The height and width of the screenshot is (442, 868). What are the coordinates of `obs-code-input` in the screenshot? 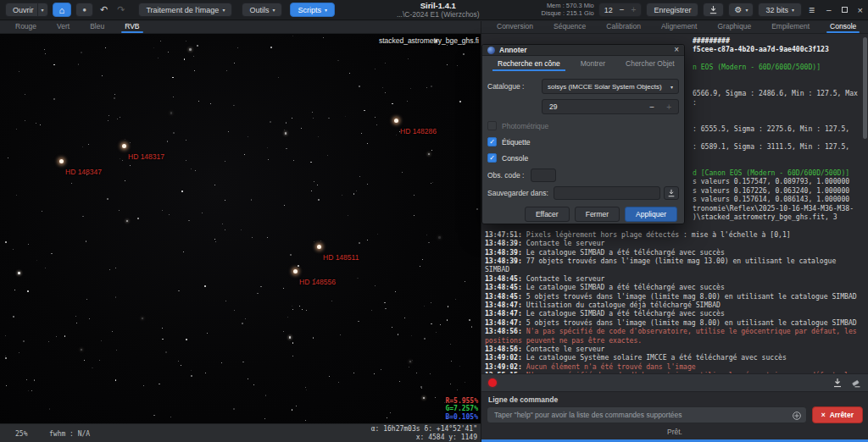 It's located at (543, 175).